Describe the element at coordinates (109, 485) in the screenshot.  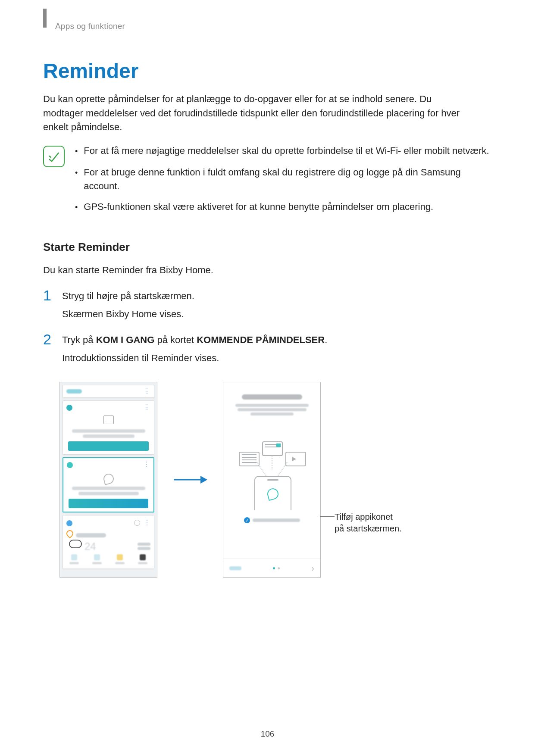
I see `card-reminder: ⋮` at that location.